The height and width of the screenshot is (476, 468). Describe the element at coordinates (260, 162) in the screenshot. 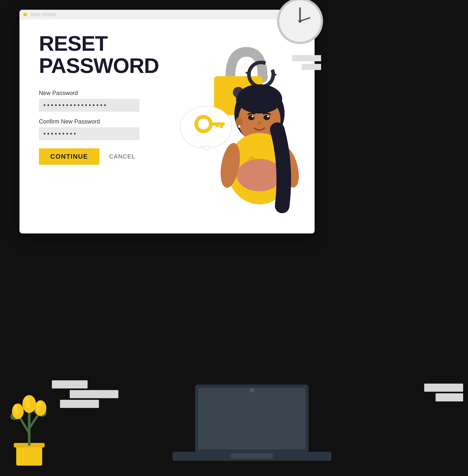

I see `girl-character` at that location.